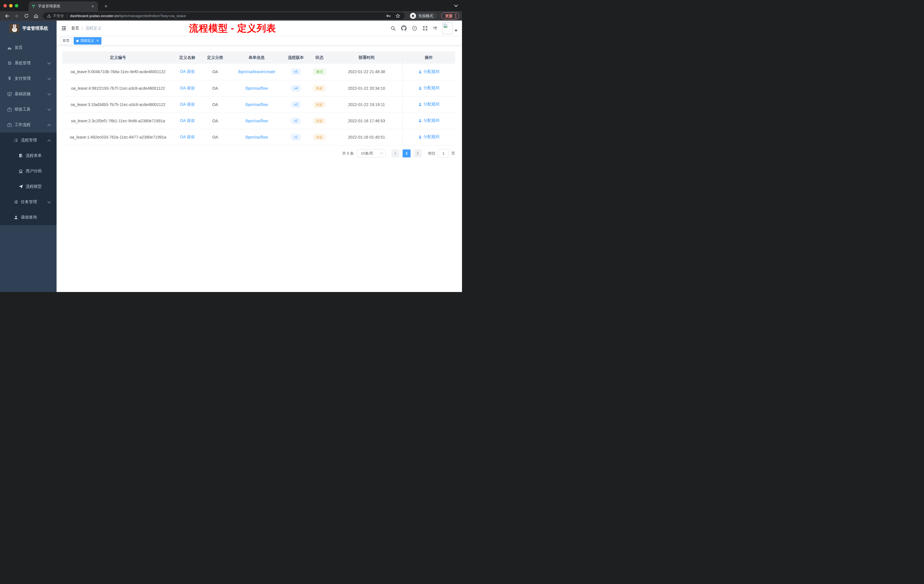  What do you see at coordinates (450, 16) in the screenshot?
I see `browser-update-button: 更新` at bounding box center [450, 16].